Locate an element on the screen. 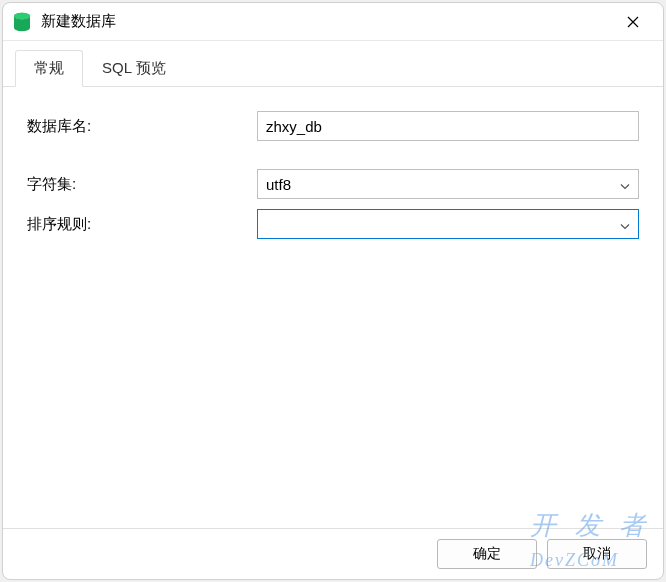  close-icon is located at coordinates (633, 22).